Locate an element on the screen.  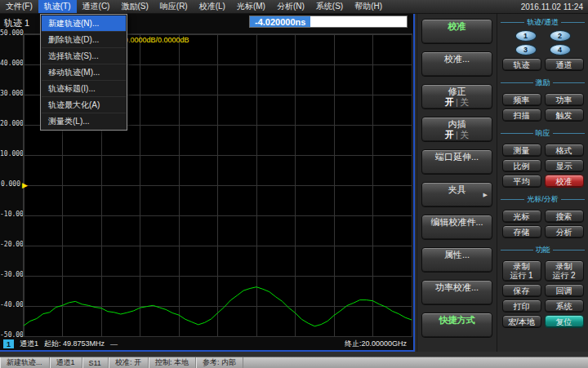
hardkey-label: 测量 is located at coordinates (522, 150).